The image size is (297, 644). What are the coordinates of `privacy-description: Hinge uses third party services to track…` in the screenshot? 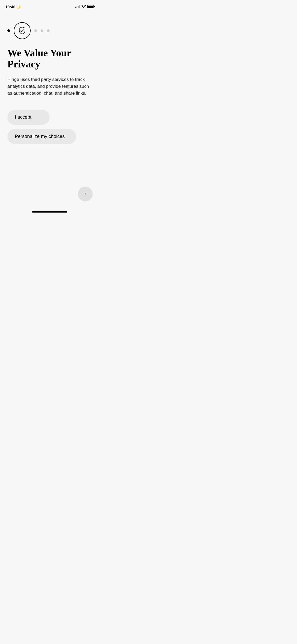 It's located at (50, 87).